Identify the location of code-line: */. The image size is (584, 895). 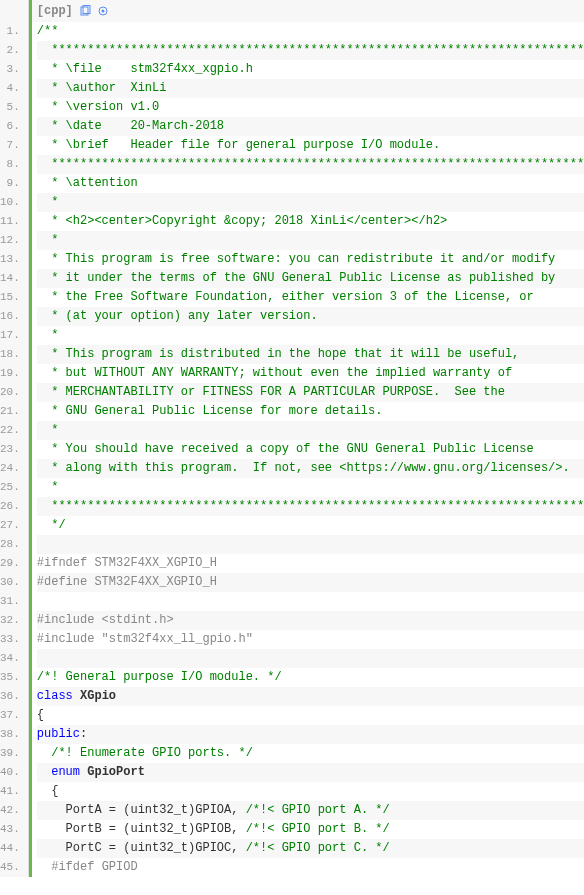
(310, 526).